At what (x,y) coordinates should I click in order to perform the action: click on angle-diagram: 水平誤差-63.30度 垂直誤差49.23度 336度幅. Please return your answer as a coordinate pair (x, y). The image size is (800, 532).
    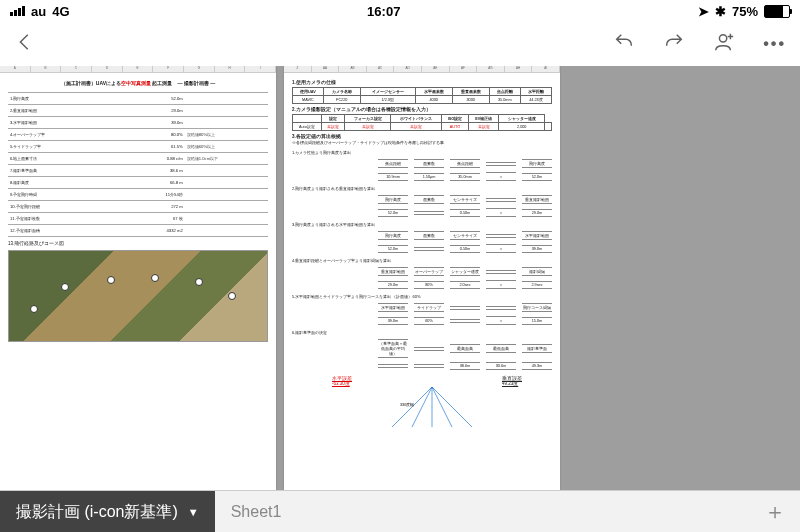
    Looking at the image, I should click on (422, 406).